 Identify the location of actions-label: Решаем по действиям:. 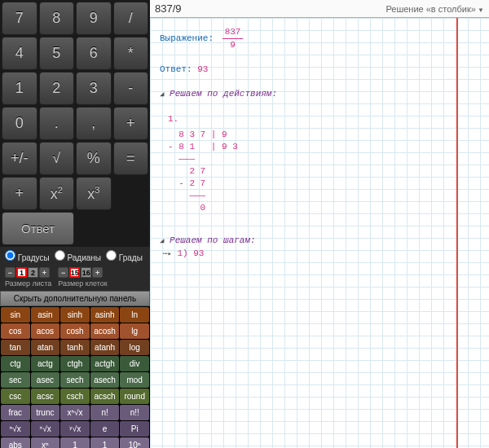
(223, 94).